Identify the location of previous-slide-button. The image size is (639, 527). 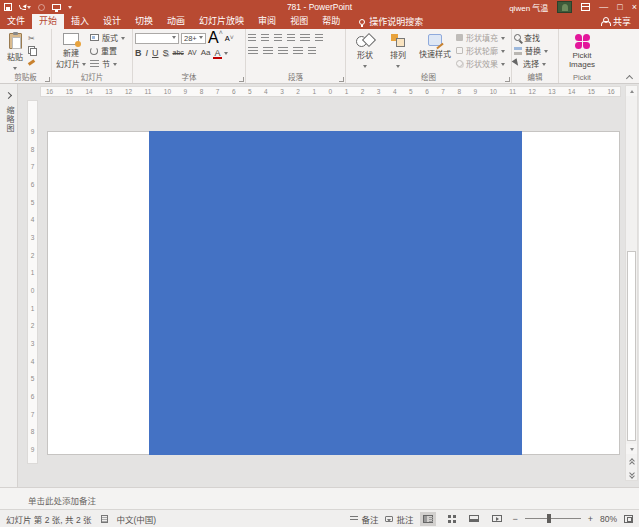
(632, 462).